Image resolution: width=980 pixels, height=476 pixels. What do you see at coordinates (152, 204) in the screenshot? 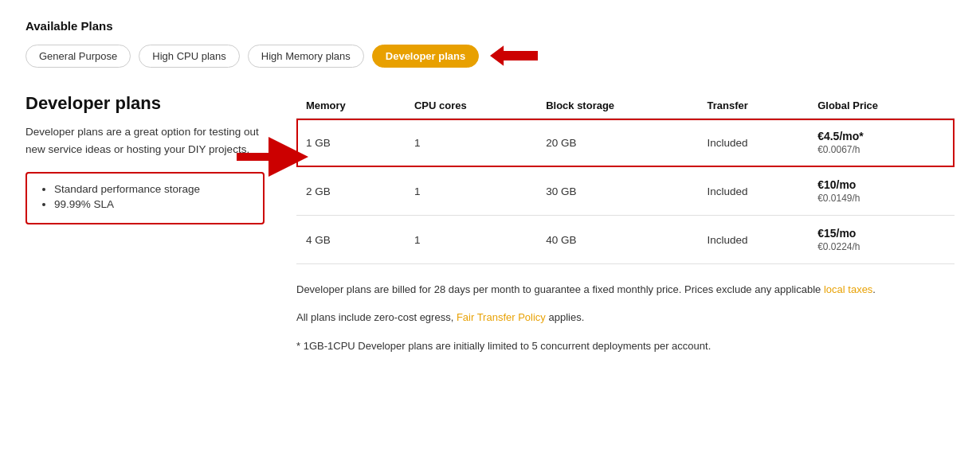
I see `feature-sla: 99.99% SLA` at bounding box center [152, 204].